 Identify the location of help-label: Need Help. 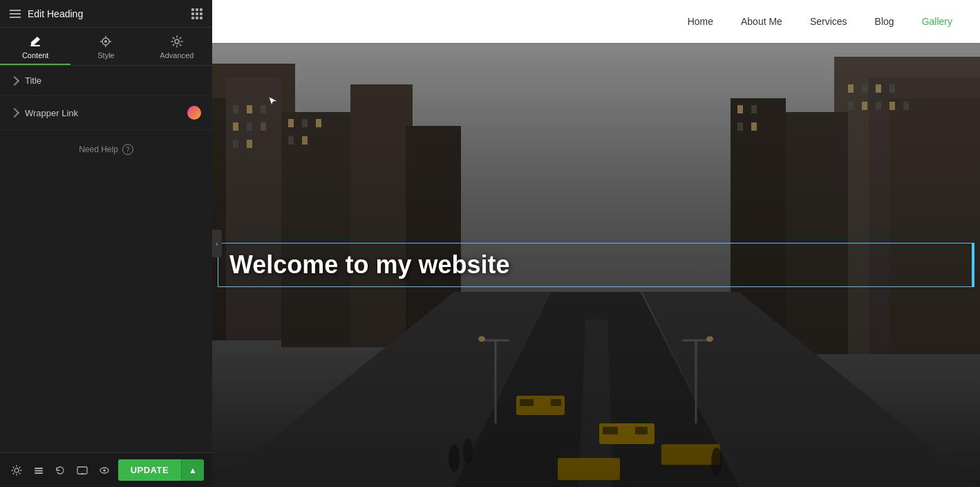
(98, 149).